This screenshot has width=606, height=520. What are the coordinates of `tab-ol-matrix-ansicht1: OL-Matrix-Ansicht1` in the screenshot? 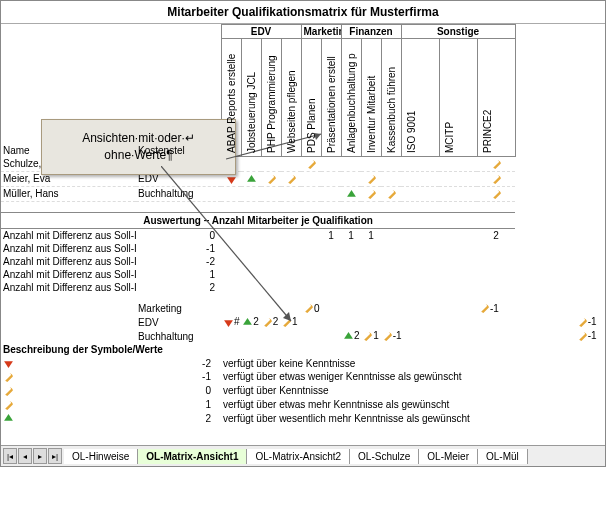 It's located at (192, 456).